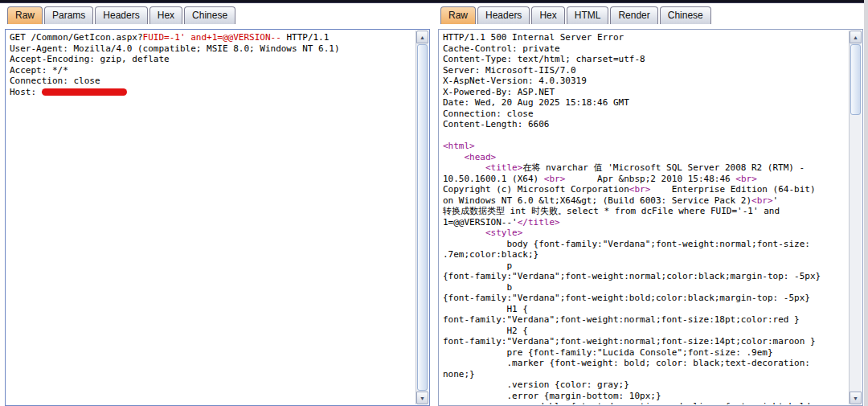  Describe the element at coordinates (646, 136) in the screenshot. I see `response-line` at that location.